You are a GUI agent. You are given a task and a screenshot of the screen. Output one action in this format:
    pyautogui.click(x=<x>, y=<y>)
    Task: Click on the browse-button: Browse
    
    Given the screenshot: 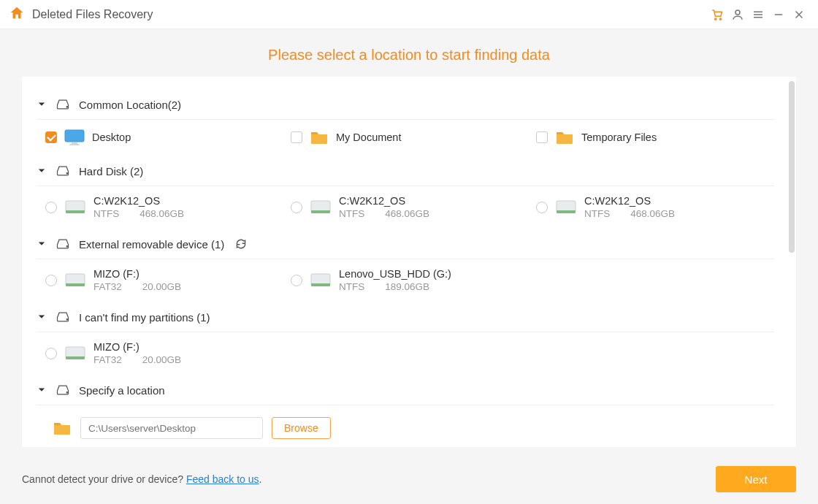 What is the action you would take?
    pyautogui.click(x=301, y=428)
    